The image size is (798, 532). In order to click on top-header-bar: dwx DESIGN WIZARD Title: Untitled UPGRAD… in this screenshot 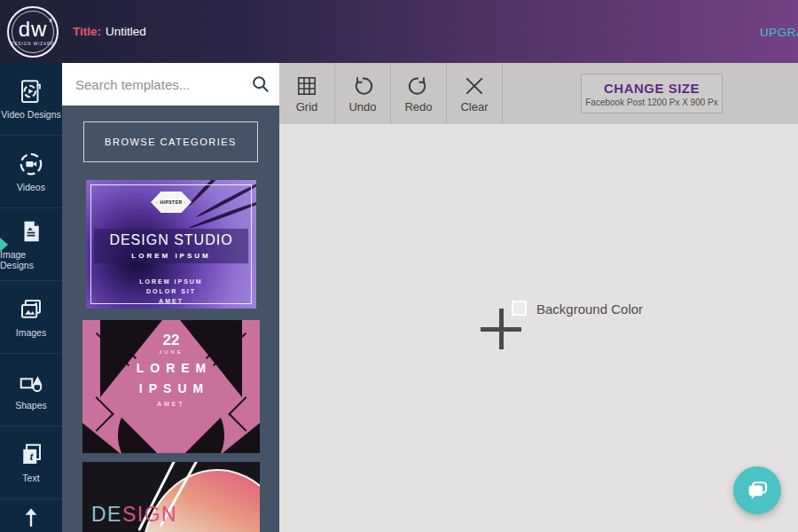, I will do `click(399, 32)`.